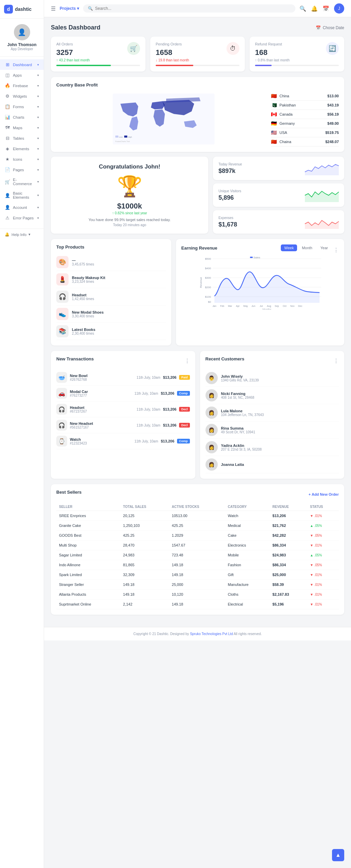 This screenshot has height=868, width=351. I want to click on active-stocks: 10513.00, so click(197, 516).